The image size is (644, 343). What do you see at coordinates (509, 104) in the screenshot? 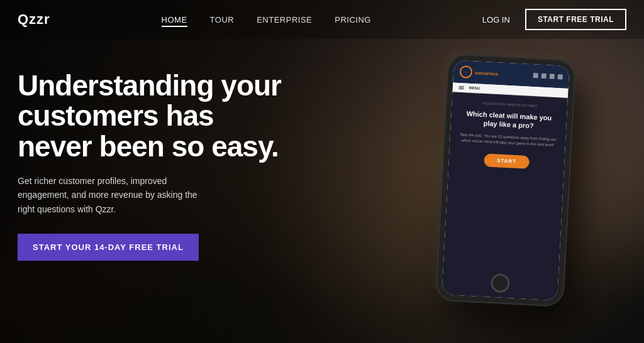
I see `phone-question-count: 10 QUESTIONS TAKEN 90,323 TIMES` at bounding box center [509, 104].